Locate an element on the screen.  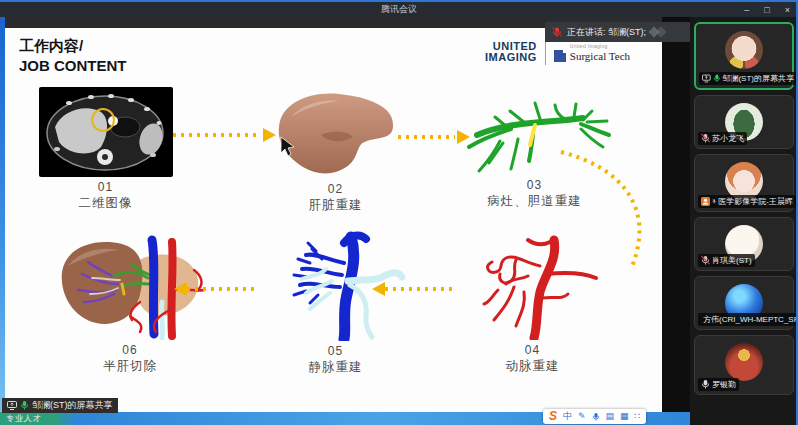
slide-title-en: JOB CONTENT is located at coordinates (73, 66).